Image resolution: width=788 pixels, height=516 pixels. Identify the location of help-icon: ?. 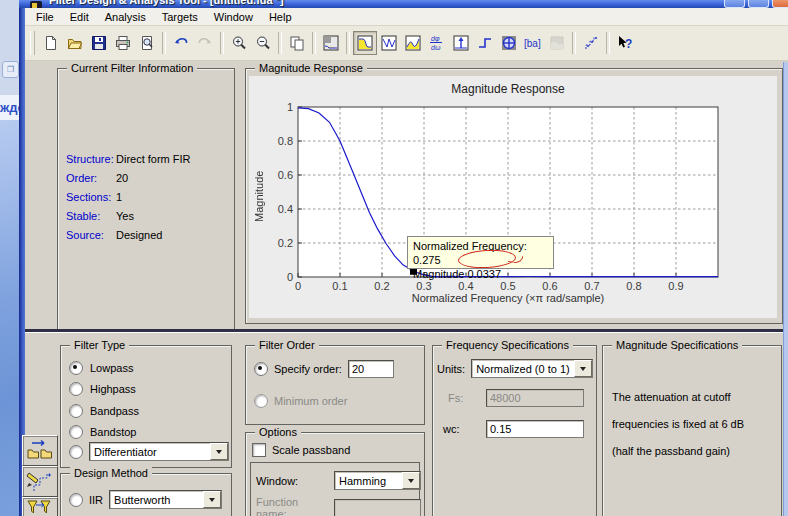
(625, 43).